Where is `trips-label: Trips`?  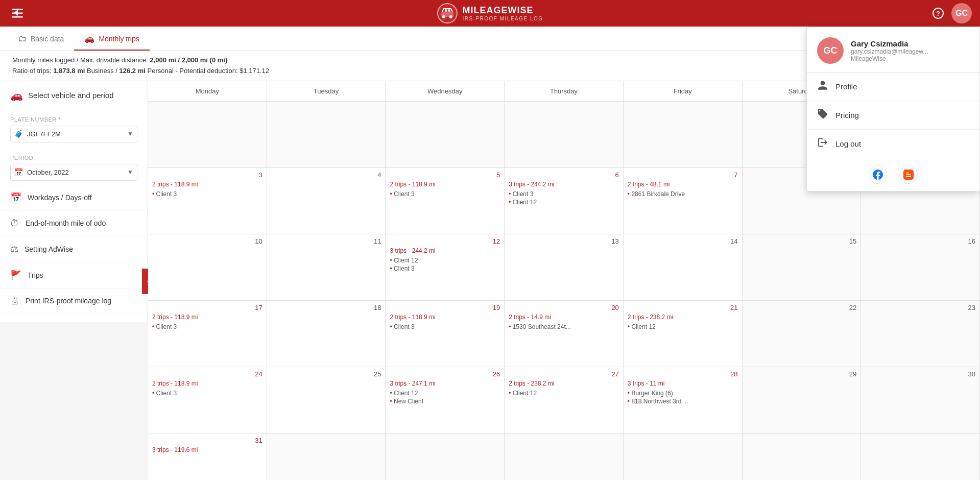 trips-label: Trips is located at coordinates (36, 275).